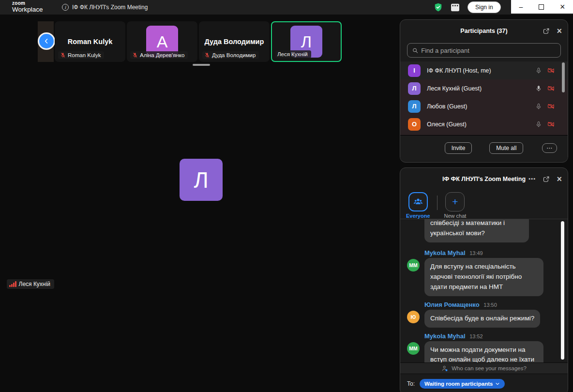 The height and width of the screenshot is (392, 573). Describe the element at coordinates (234, 42) in the screenshot. I see `tile-display-name: Дуда Володимир` at that location.